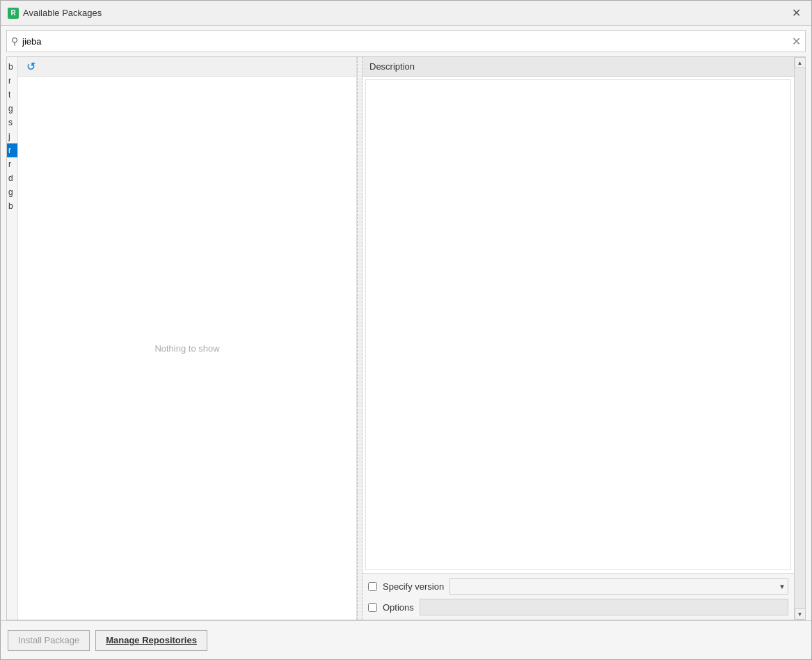 Image resolution: width=812 pixels, height=660 pixels. Describe the element at coordinates (413, 586) in the screenshot. I see `specify-version-label: Specify version` at that location.